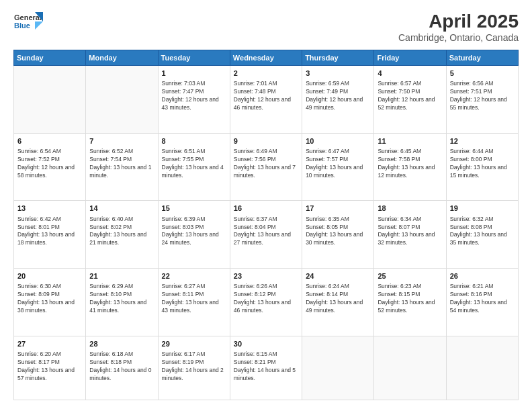 The height and width of the screenshot is (411, 532). I want to click on calendar-cell: 1Sunrise: 7:03 AM Sunset: 7:47 PM Daylig…, so click(193, 99).